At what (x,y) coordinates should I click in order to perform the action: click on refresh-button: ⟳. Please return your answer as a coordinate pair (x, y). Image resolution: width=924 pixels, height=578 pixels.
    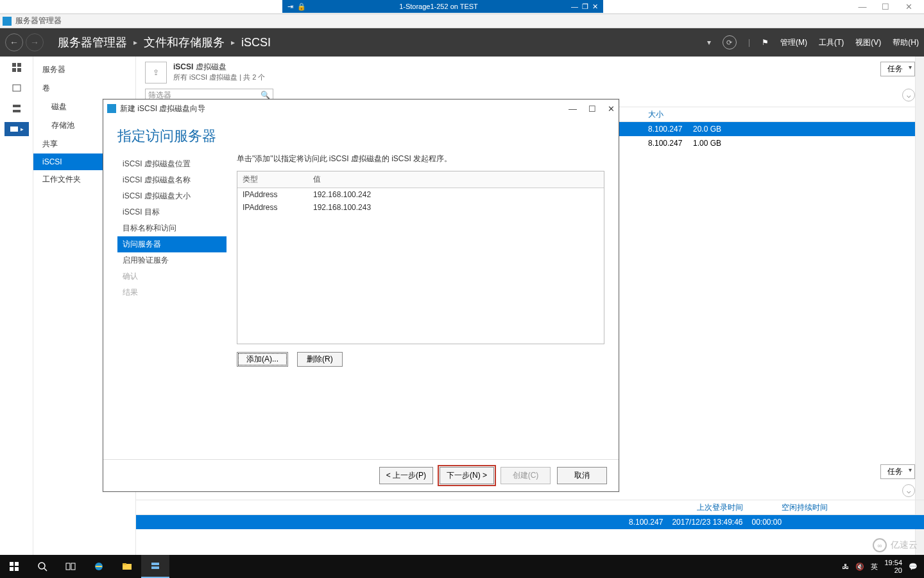
    Looking at the image, I should click on (730, 42).